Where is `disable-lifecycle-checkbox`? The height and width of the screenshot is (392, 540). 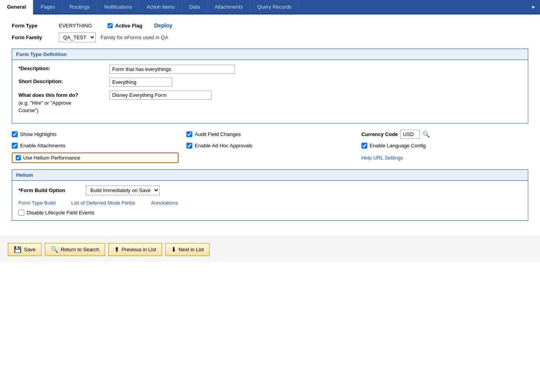 disable-lifecycle-checkbox is located at coordinates (21, 212).